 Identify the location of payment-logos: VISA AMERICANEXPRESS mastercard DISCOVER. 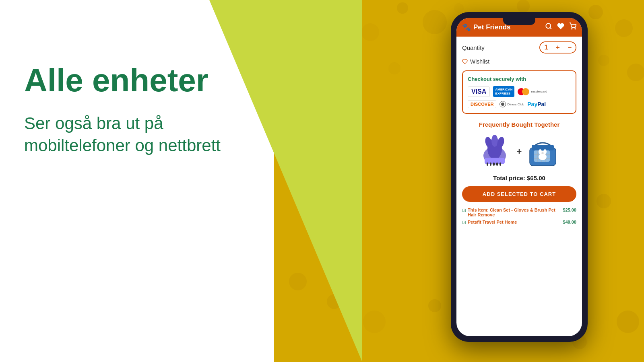
(519, 97).